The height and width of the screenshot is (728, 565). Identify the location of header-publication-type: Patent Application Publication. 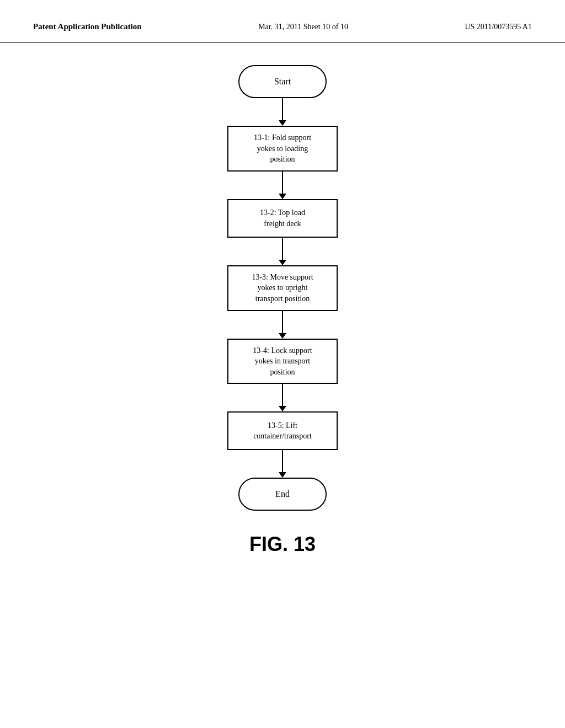
(87, 26).